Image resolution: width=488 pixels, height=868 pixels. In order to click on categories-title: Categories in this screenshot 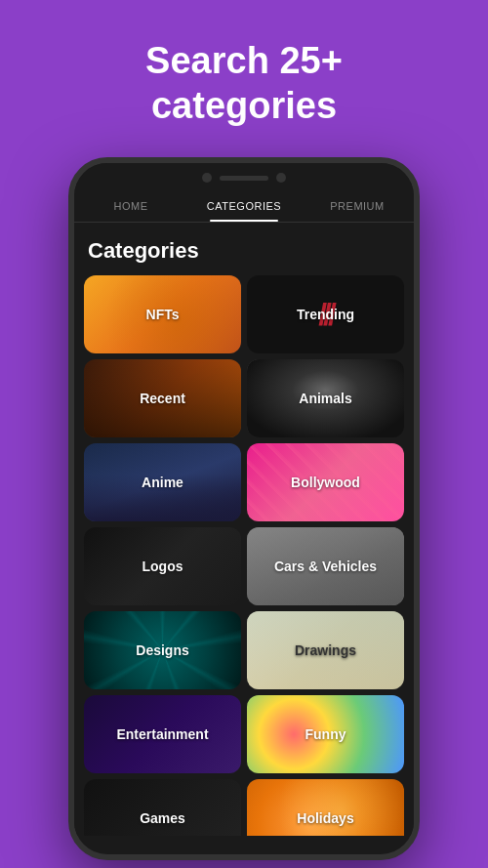, I will do `click(244, 249)`.